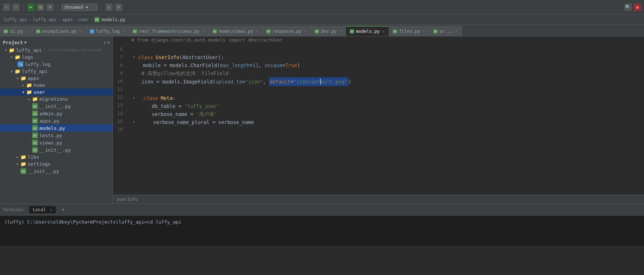 The width and height of the screenshot is (644, 275). What do you see at coordinates (50, 7) in the screenshot?
I see `toolbar-icon-build: ⚙` at bounding box center [50, 7].